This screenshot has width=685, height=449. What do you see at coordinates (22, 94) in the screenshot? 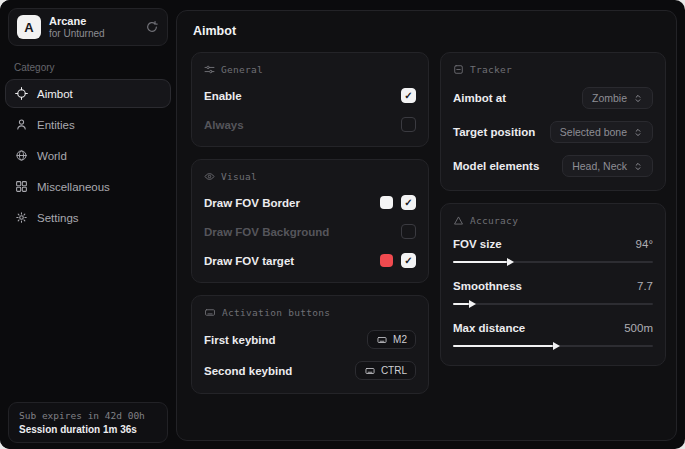
I see `crosshair-icon` at bounding box center [22, 94].